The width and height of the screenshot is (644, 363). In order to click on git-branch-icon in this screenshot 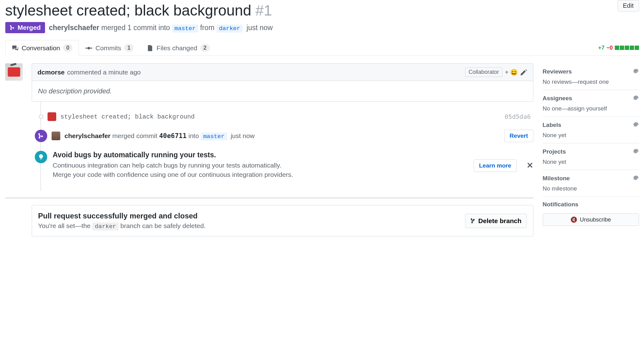, I will do `click(473, 221)`.